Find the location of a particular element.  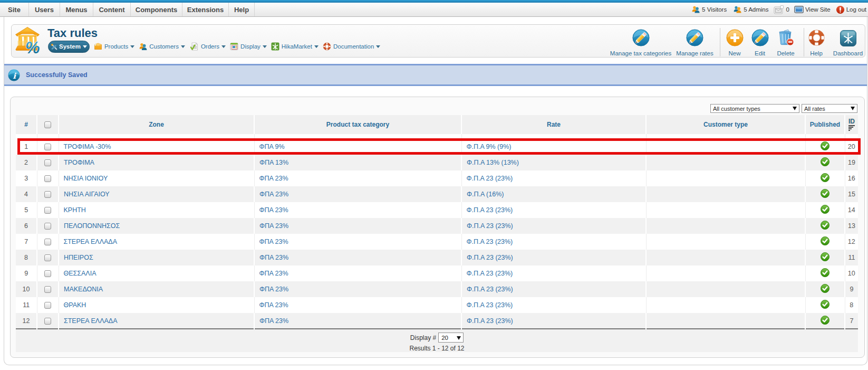

menu-item-extensions: Extensions is located at coordinates (206, 10).